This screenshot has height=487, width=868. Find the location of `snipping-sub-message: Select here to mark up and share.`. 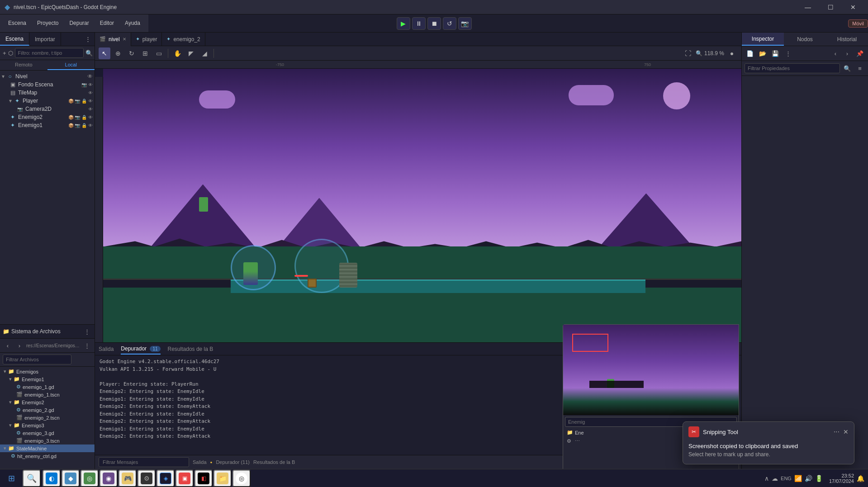

snipping-sub-message: Select here to mark up and share. is located at coordinates (768, 454).